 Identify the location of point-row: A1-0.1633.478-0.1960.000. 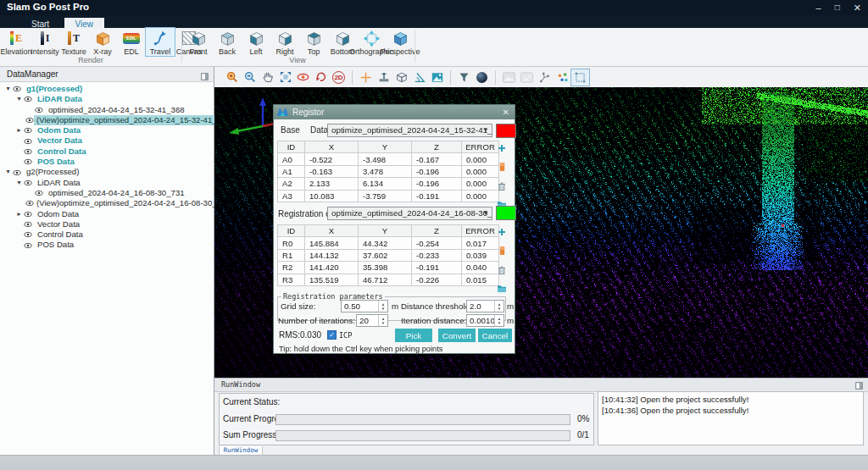
(388, 171).